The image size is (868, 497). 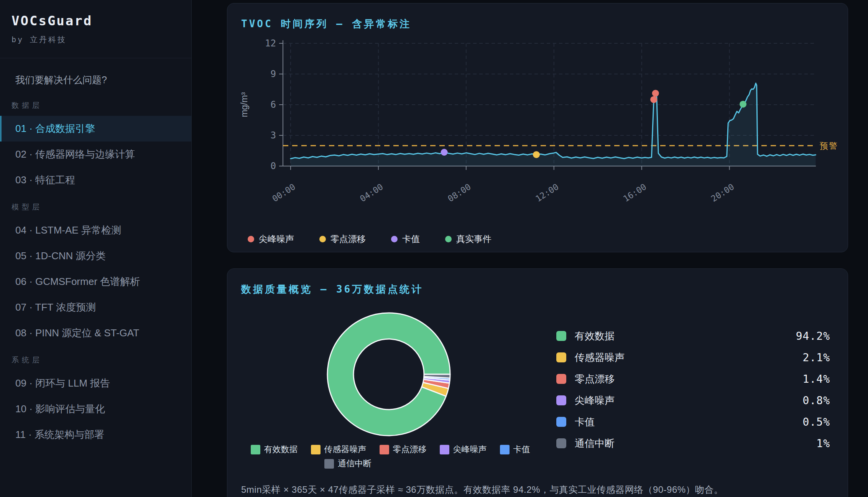 What do you see at coordinates (316, 449) in the screenshot?
I see `sensor-noise-swatch` at bounding box center [316, 449].